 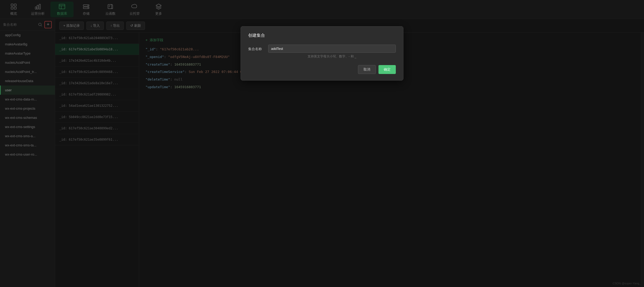 I want to click on create-collection-modal: 创建集合 集合名称 支持英文字母大小写、数字、- 和 _ 取消 确定, so click(x=322, y=54).